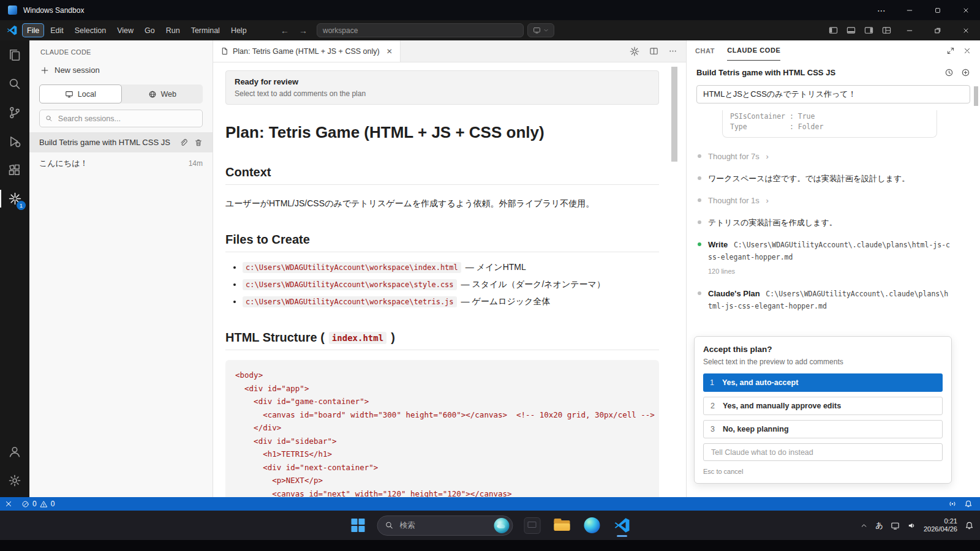 This screenshot has height=551, width=980. What do you see at coordinates (938, 10) in the screenshot?
I see `sandbox-maximize-button` at bounding box center [938, 10].